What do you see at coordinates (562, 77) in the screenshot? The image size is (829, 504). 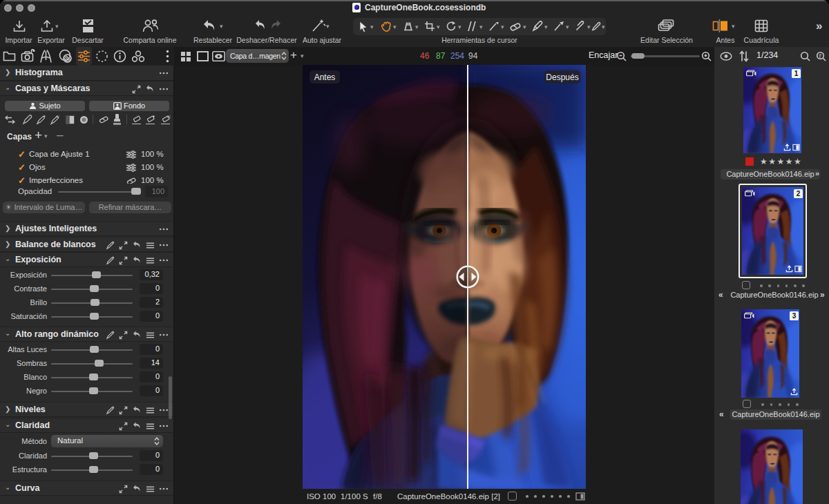 I see `svg-text: Después` at bounding box center [562, 77].